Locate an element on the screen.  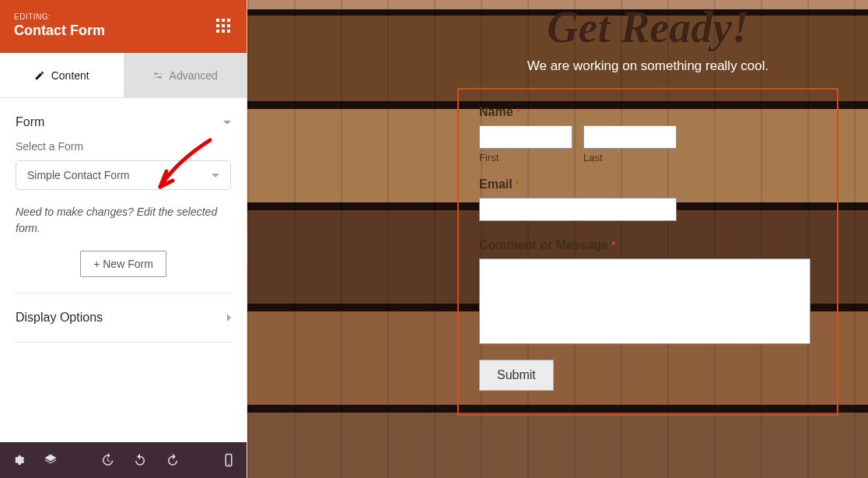
select-form-label: Select a Form is located at coordinates (123, 146).